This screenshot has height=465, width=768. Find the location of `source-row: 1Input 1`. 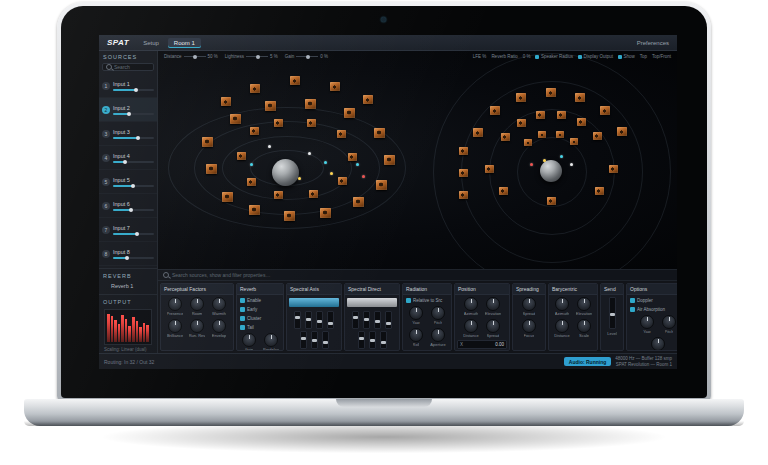

source-row: 1Input 1 is located at coordinates (128, 86).